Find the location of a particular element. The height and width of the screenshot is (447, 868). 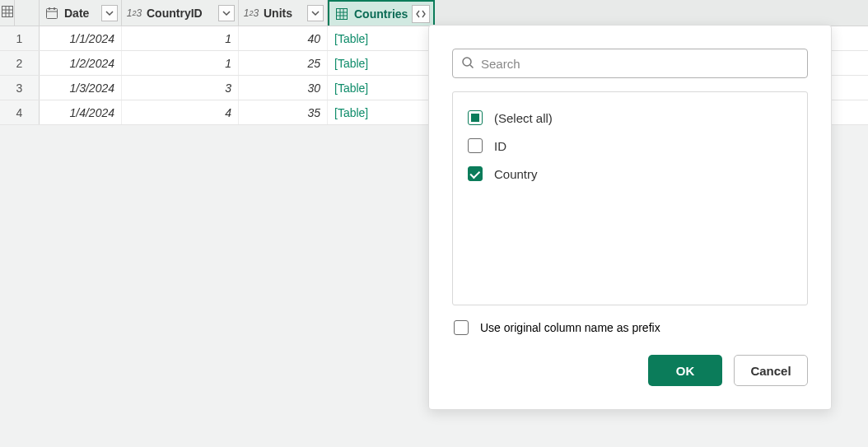

column-label: Date is located at coordinates (81, 13).